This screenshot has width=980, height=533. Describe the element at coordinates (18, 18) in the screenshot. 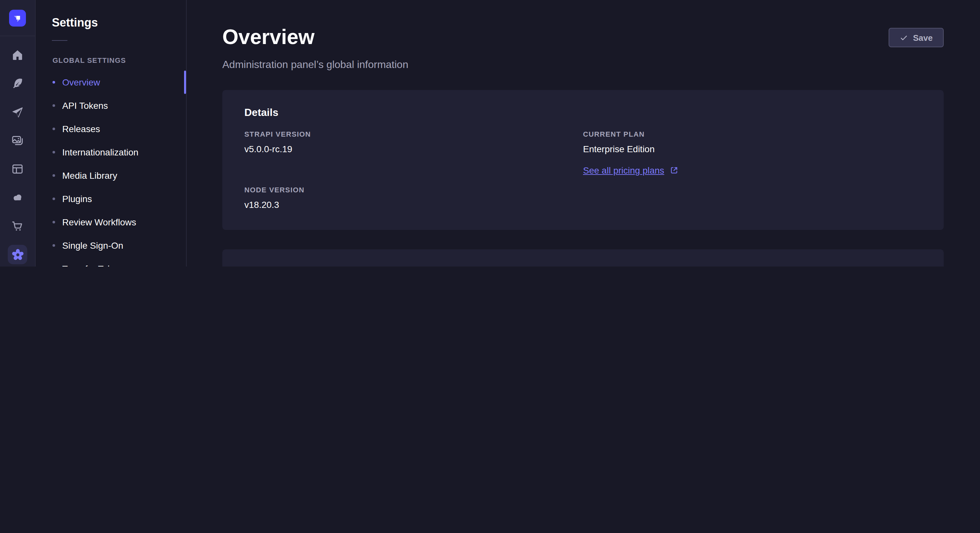

I see `strapi-logo` at that location.